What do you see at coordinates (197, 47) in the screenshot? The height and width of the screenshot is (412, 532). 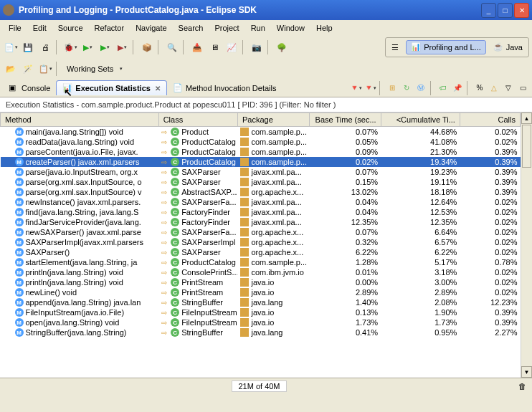 I see `import-button: 📥` at bounding box center [197, 47].